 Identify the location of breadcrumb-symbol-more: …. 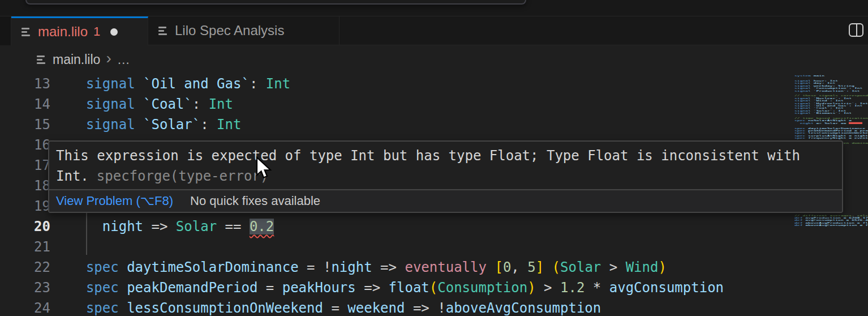
(123, 60).